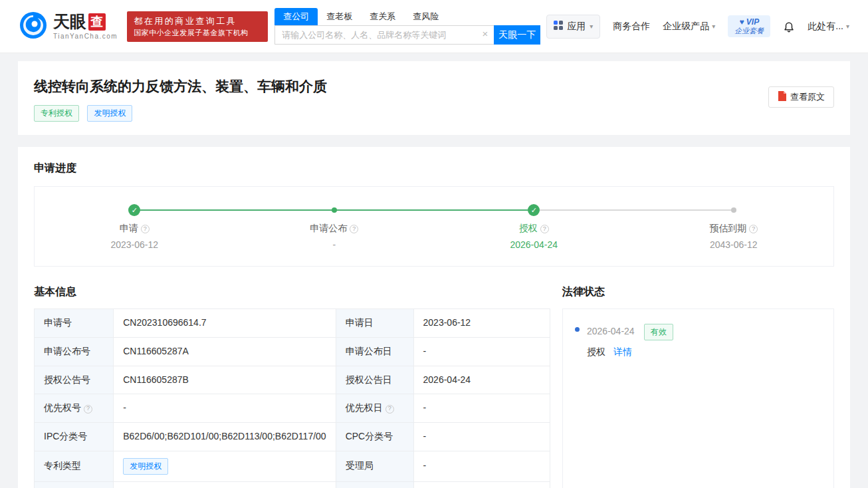  What do you see at coordinates (517, 35) in the screenshot?
I see `search-button: 天眼一下` at bounding box center [517, 35].